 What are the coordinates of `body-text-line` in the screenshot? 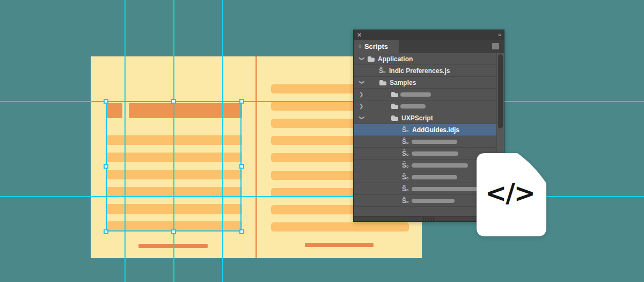 It's located at (340, 227).